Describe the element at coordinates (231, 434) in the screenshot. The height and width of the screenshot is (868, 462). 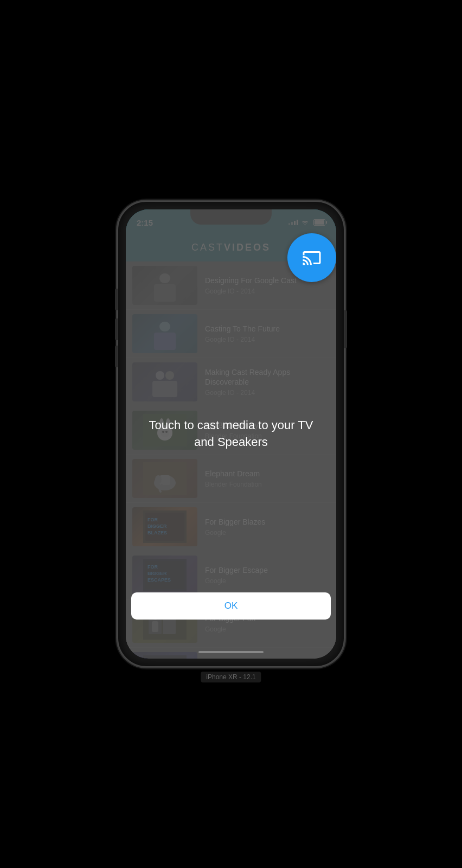
I see `cast-tooltip-text: Touch to cast media to your TV and Speak…` at that location.